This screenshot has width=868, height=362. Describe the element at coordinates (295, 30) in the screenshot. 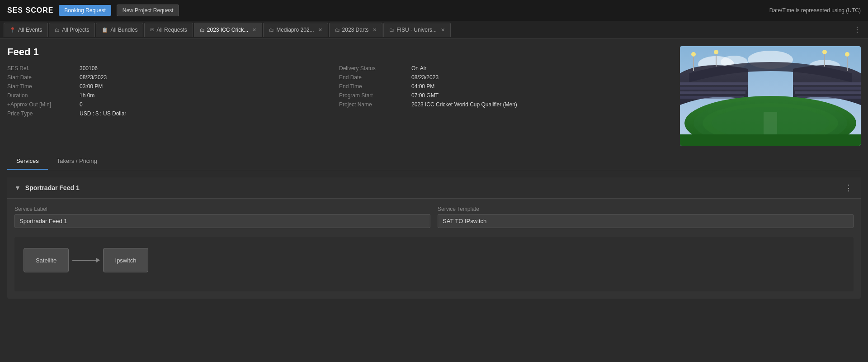

I see `tab-label: Mediapro 202...` at that location.